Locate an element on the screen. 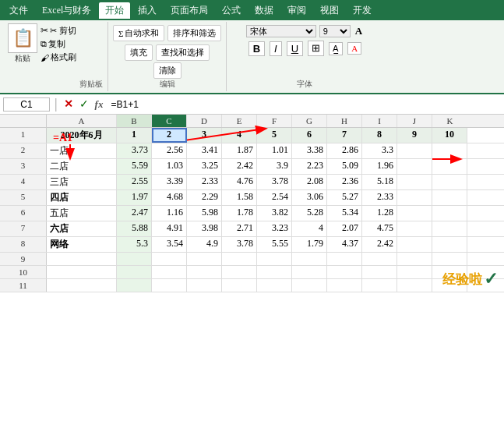 The image size is (504, 432). cell-C8: 3.54 is located at coordinates (170, 245).